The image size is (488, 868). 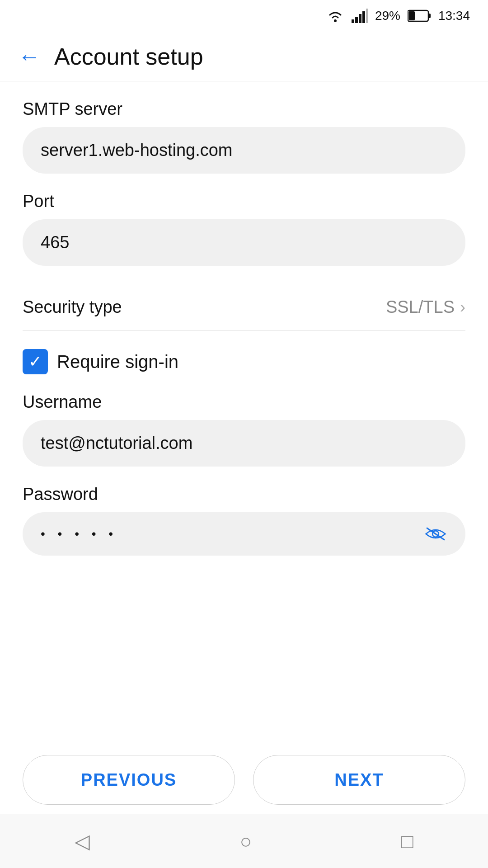 What do you see at coordinates (244, 443) in the screenshot?
I see `username-input-field` at bounding box center [244, 443].